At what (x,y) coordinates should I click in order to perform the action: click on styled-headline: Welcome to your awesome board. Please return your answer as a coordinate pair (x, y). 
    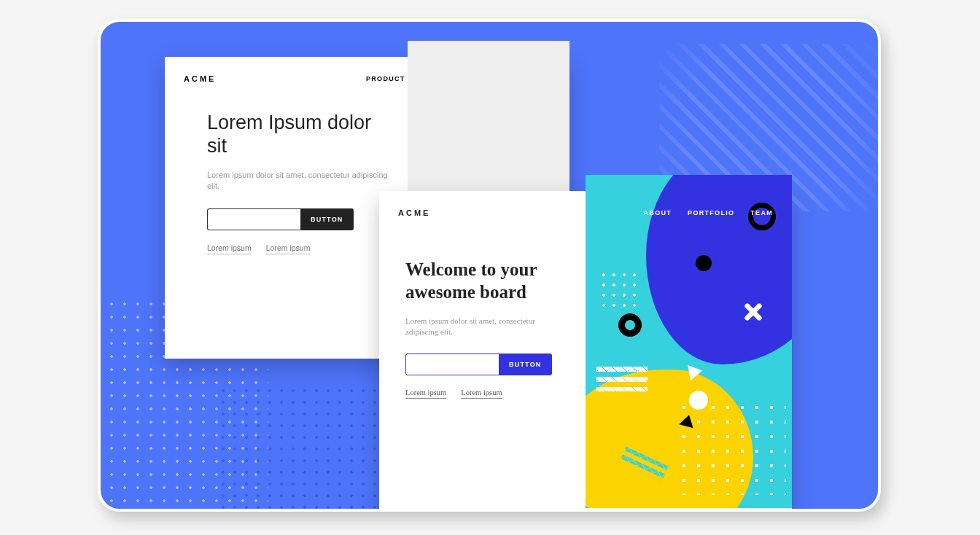
    Looking at the image, I should click on (487, 281).